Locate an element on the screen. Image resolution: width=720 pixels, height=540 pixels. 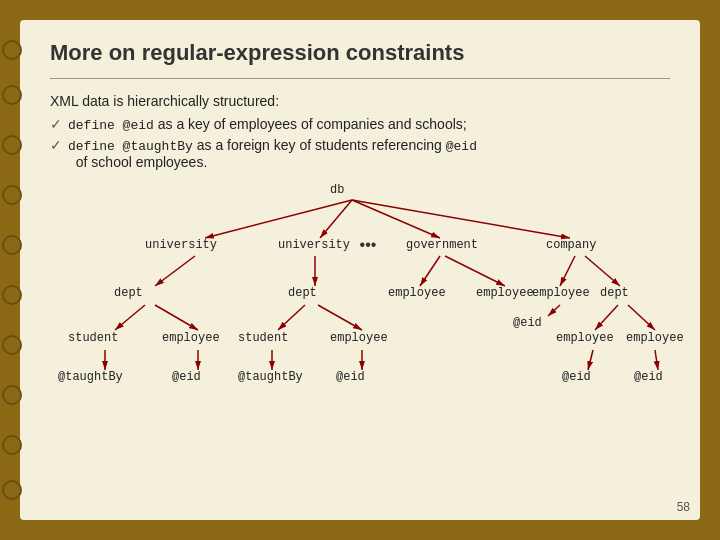
node-taughtby2: @taughtBy is located at coordinates (270, 377).